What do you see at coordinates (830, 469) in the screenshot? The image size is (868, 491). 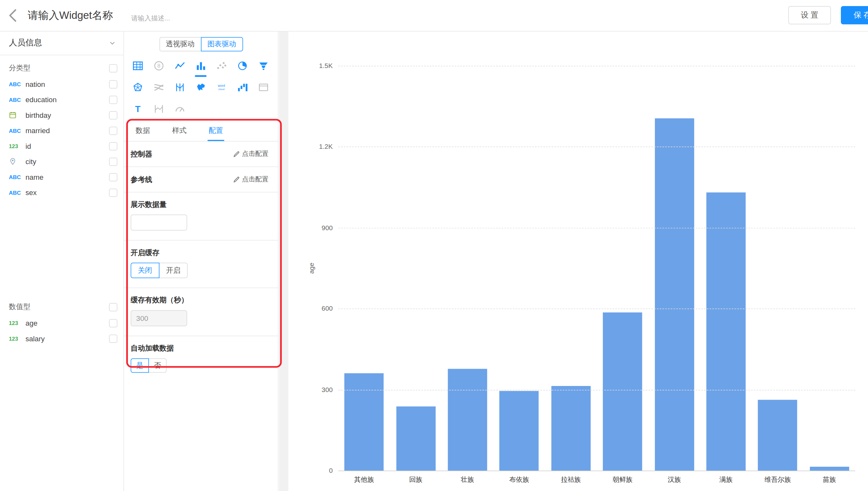 I see `bar-苗族` at bounding box center [830, 469].